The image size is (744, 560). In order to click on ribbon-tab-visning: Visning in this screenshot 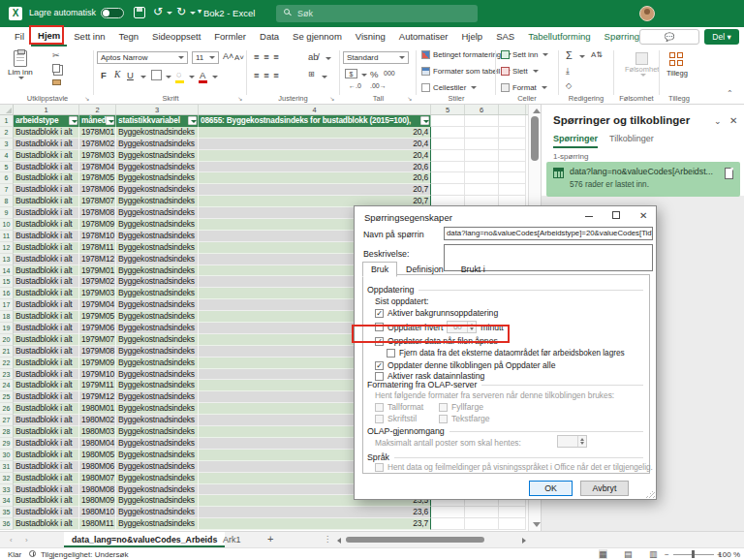, I will do `click(370, 37)`.